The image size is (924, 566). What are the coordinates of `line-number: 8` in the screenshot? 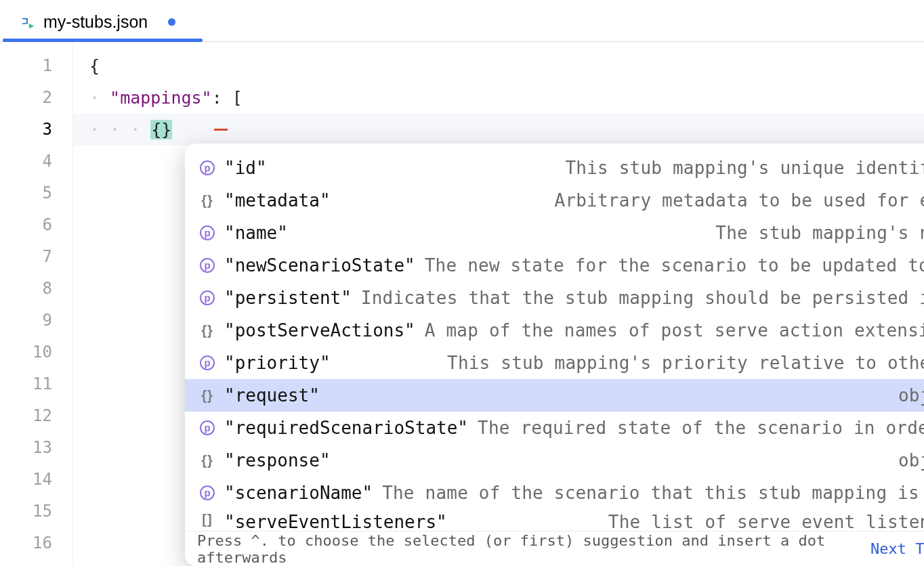 It's located at (37, 288).